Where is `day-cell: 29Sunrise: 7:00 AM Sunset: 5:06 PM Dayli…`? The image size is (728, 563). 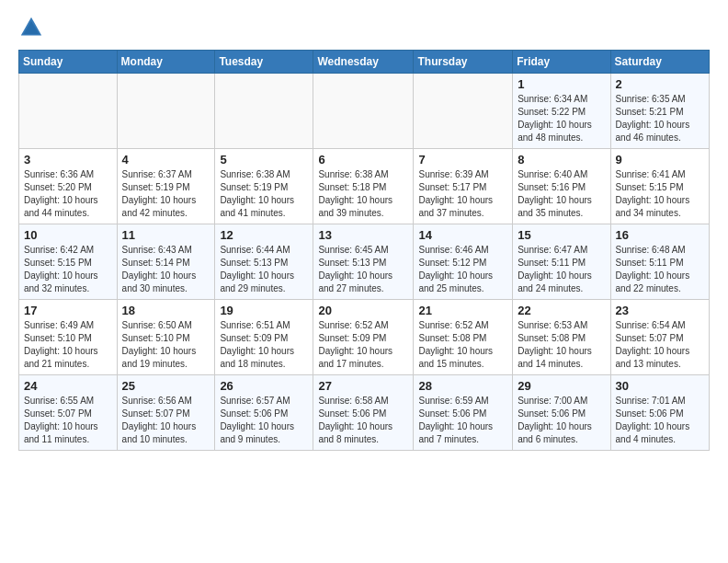
day-cell: 29Sunrise: 7:00 AM Sunset: 5:06 PM Dayli… is located at coordinates (562, 413).